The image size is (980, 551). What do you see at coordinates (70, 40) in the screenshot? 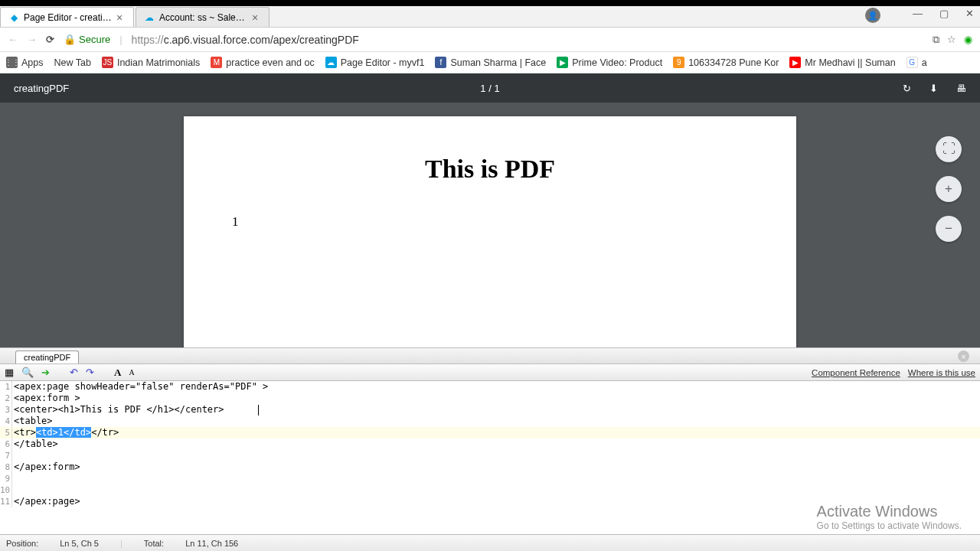
I see `lock-icon: 🔒` at bounding box center [70, 40].